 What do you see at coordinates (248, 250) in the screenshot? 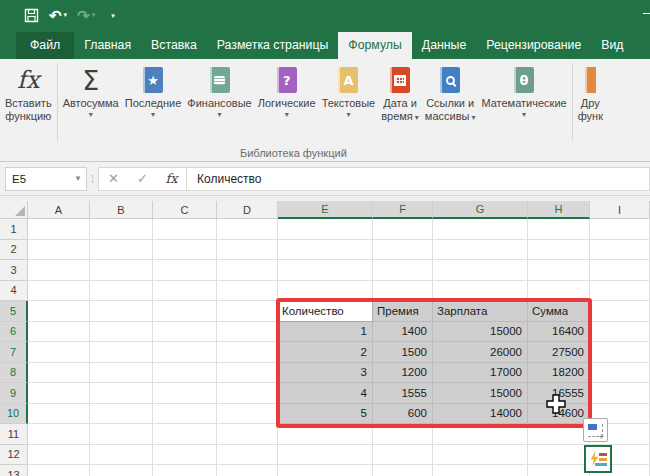
I see `cell-D2` at bounding box center [248, 250].